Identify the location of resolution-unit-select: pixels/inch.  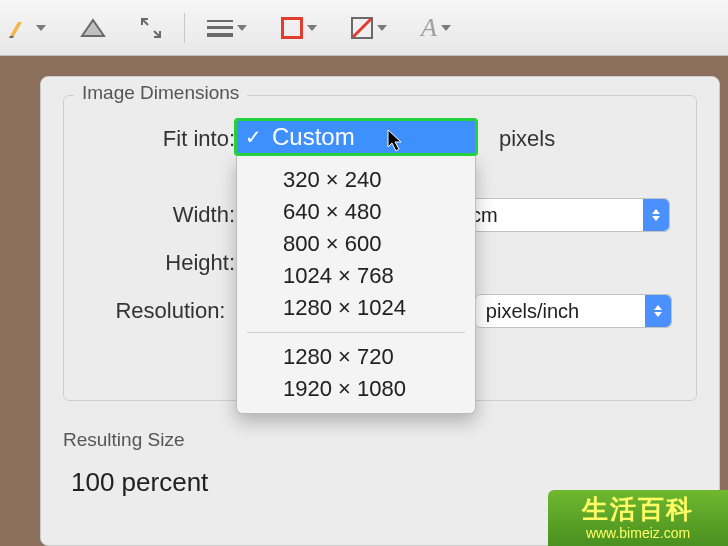
(574, 311).